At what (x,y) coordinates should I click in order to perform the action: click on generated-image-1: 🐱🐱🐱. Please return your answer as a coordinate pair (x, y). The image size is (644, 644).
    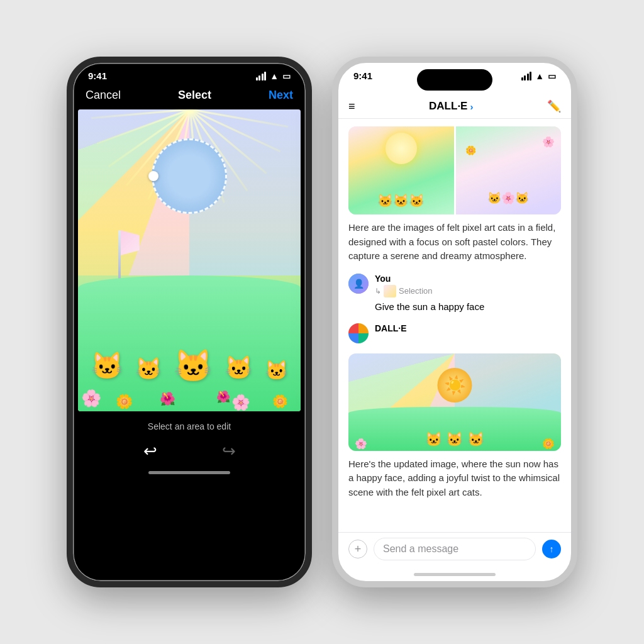
    Looking at the image, I should click on (401, 170).